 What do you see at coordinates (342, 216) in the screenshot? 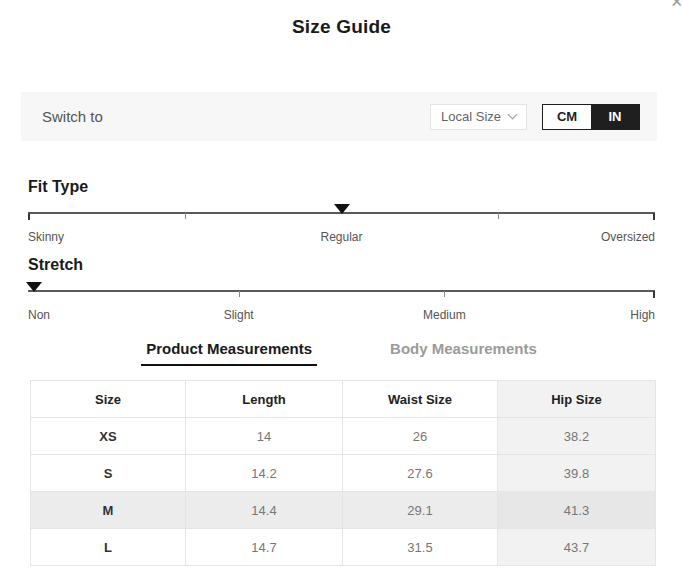
I see `fit-type-scale` at bounding box center [342, 216].